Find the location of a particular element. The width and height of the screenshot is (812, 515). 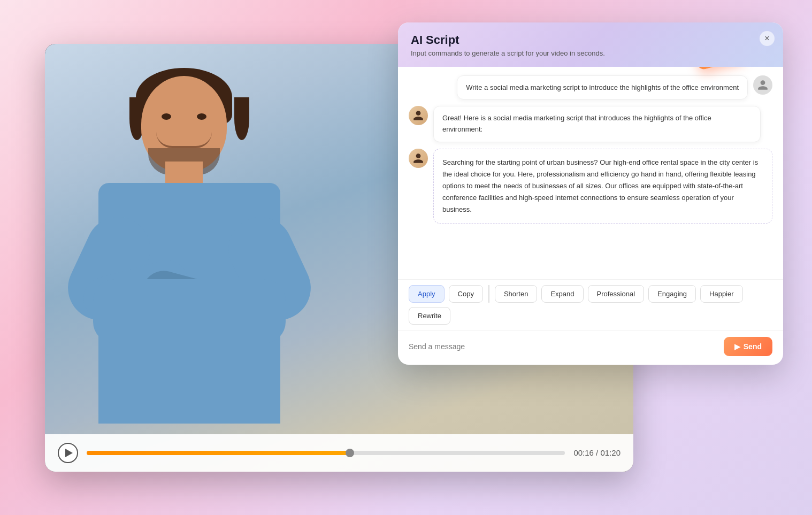

professional-button: Professional is located at coordinates (616, 294).